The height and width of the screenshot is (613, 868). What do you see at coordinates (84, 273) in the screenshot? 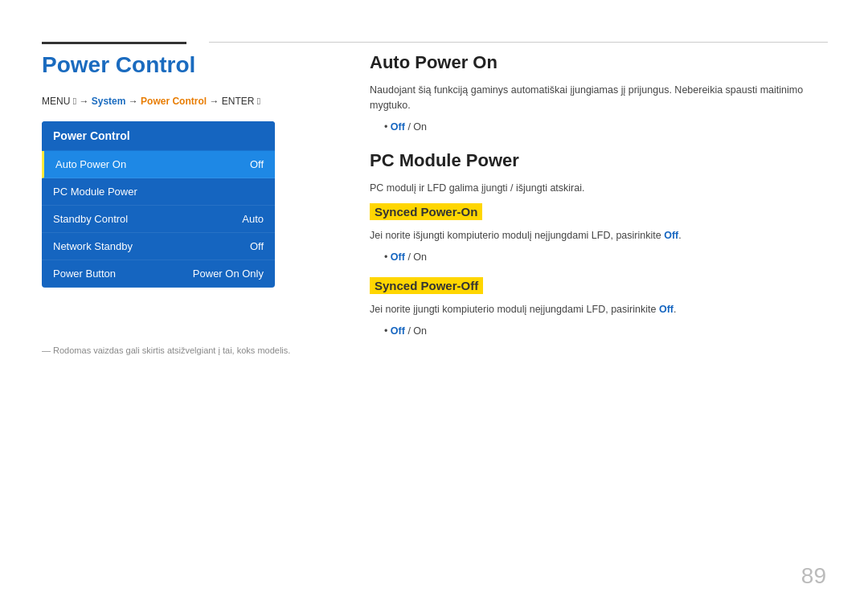
I see `menu-item-label: Power Button` at bounding box center [84, 273].